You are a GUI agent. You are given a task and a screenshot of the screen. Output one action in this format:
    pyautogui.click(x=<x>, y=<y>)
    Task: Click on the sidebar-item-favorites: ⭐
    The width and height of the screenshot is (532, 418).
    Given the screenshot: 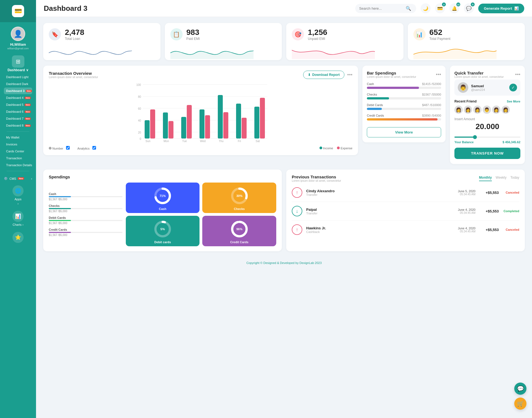 What is the action you would take?
    pyautogui.click(x=18, y=237)
    